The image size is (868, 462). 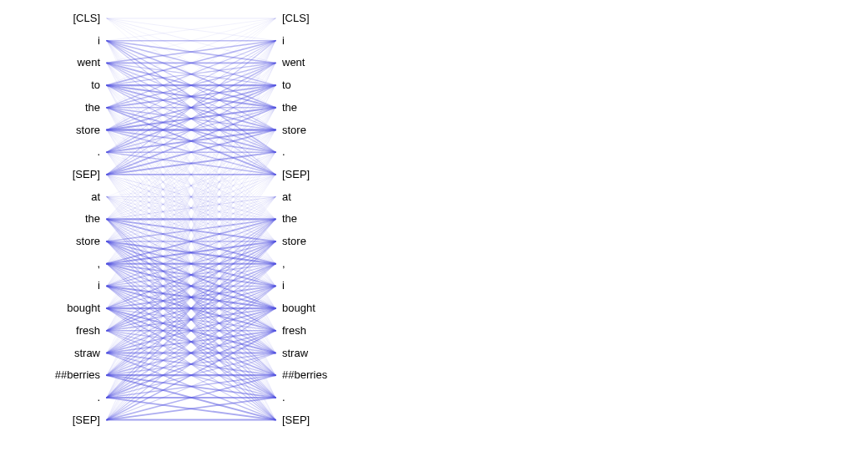 I want to click on right-token: at, so click(x=287, y=197).